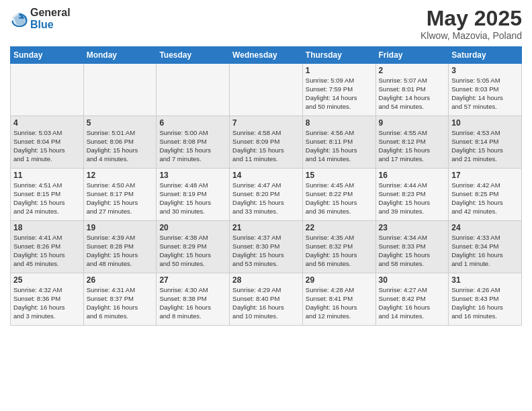 This screenshot has height=411, width=532. I want to click on day-info: Sunrise: 4:35 AM Sunset: 8:32 PM Dayligh…, so click(339, 251).